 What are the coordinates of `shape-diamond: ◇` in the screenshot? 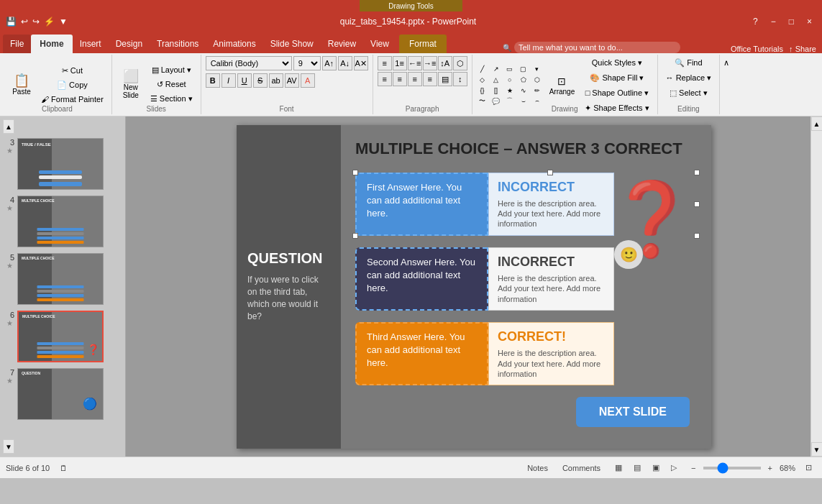 It's located at (483, 80).